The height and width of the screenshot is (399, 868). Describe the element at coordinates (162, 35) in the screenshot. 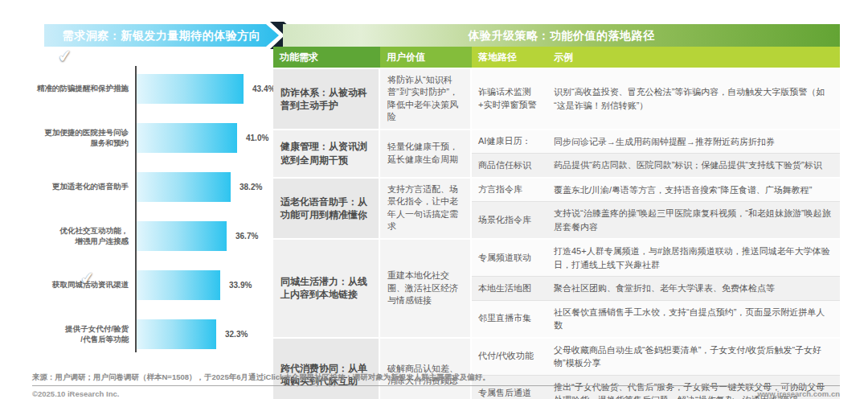

I see `left-section-title: 需求洞察：新银发力量期待的体验方向` at that location.